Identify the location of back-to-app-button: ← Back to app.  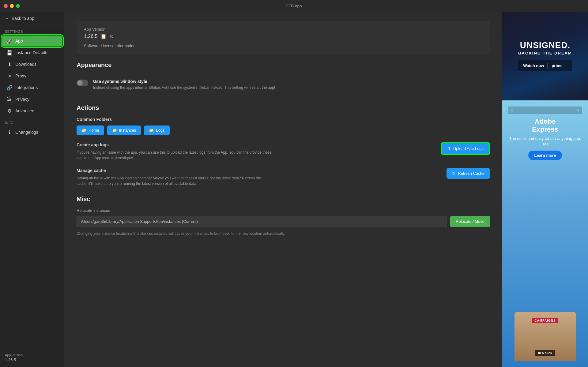
(32, 18).